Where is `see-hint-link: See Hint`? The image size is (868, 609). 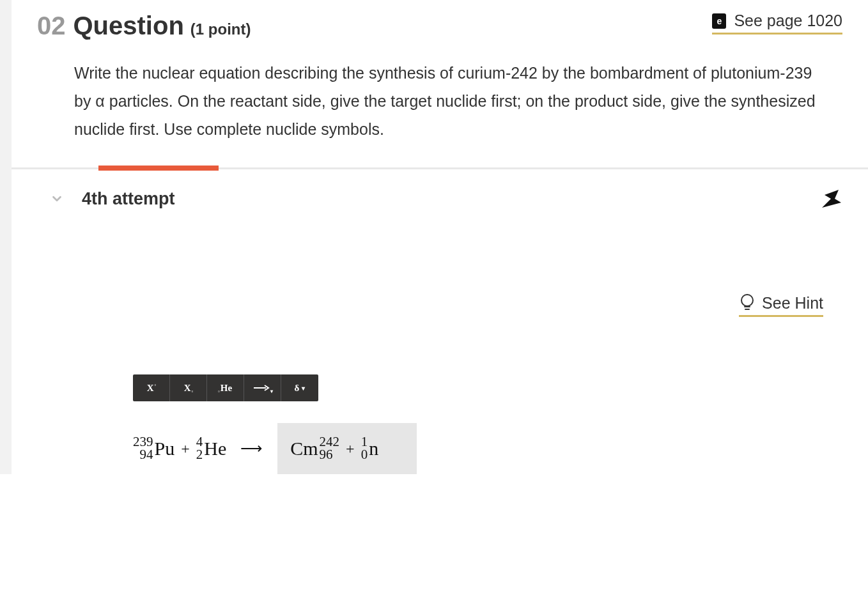
see-hint-link: See Hint is located at coordinates (781, 305).